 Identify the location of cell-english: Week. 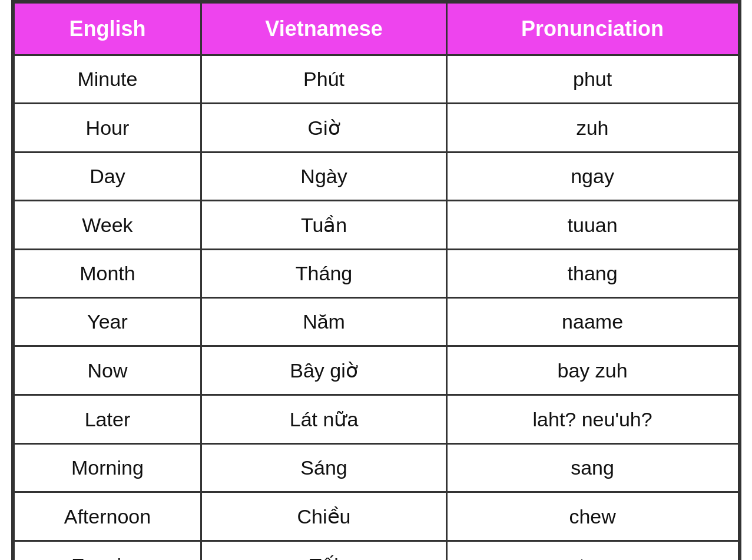
(107, 225).